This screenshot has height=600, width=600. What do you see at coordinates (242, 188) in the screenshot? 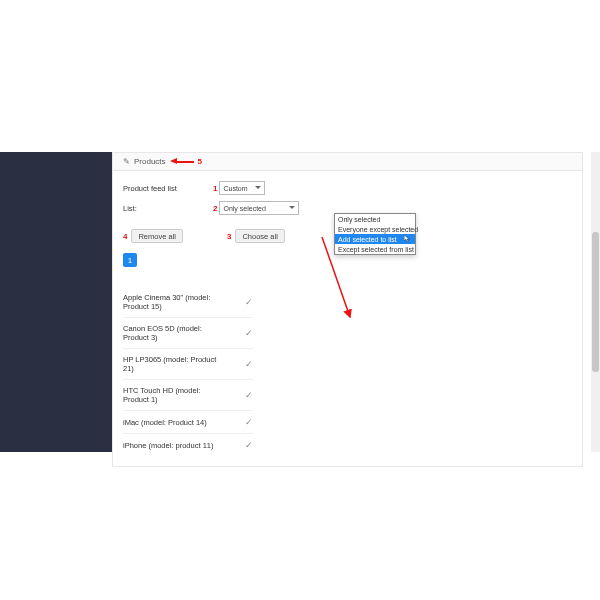
I see `feed-list-select: Custom` at bounding box center [242, 188].